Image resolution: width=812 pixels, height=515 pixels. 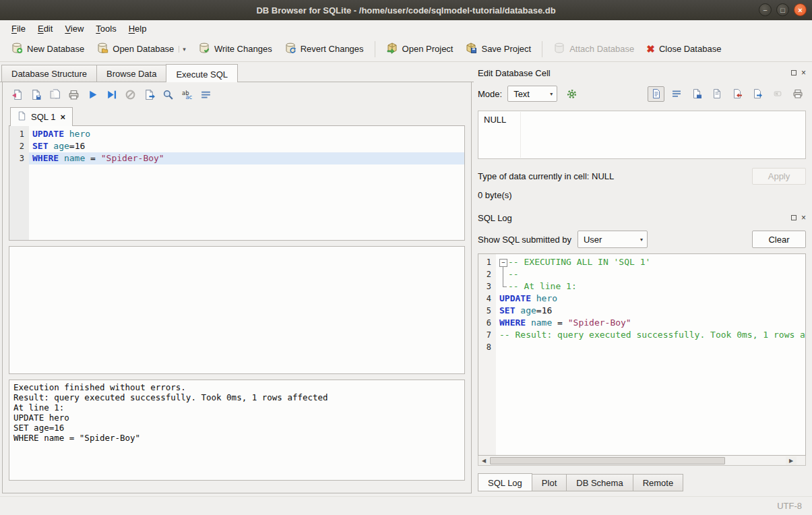 I want to click on attach-database-button: Attach Database, so click(x=594, y=49).